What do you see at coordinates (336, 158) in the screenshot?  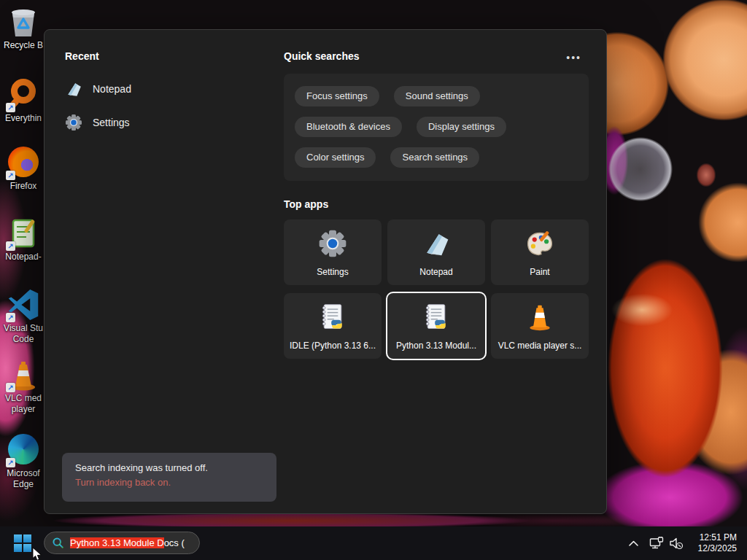 I see `quick-search-pill: Color settings` at bounding box center [336, 158].